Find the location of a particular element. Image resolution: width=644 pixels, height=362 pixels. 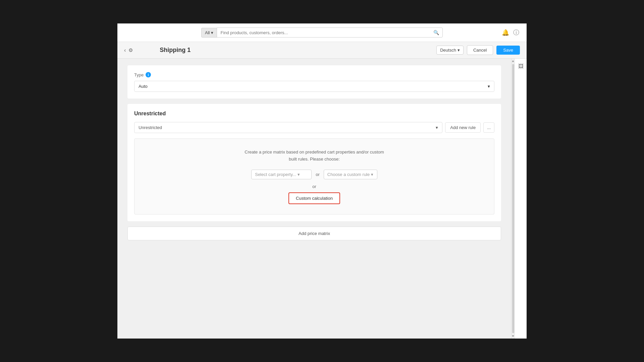

type-card: Type i Auto ▾ is located at coordinates (314, 82).